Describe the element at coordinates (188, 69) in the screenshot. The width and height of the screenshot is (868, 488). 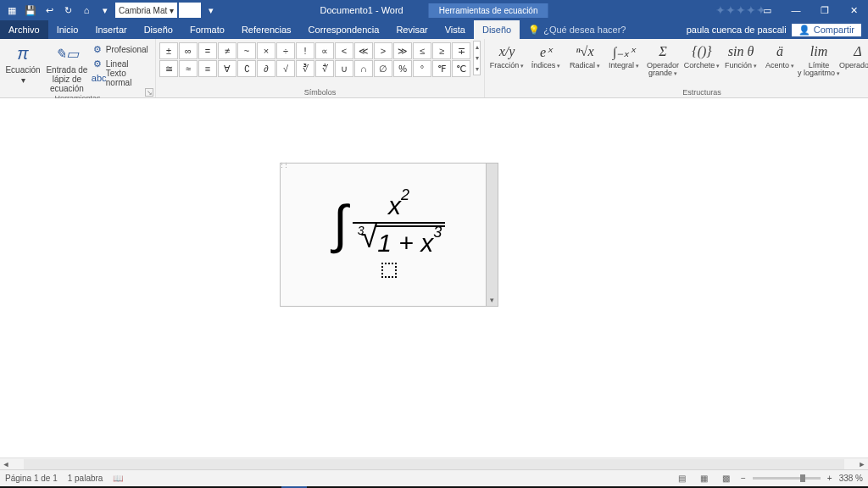
I see `symbol-cell: ≈` at that location.